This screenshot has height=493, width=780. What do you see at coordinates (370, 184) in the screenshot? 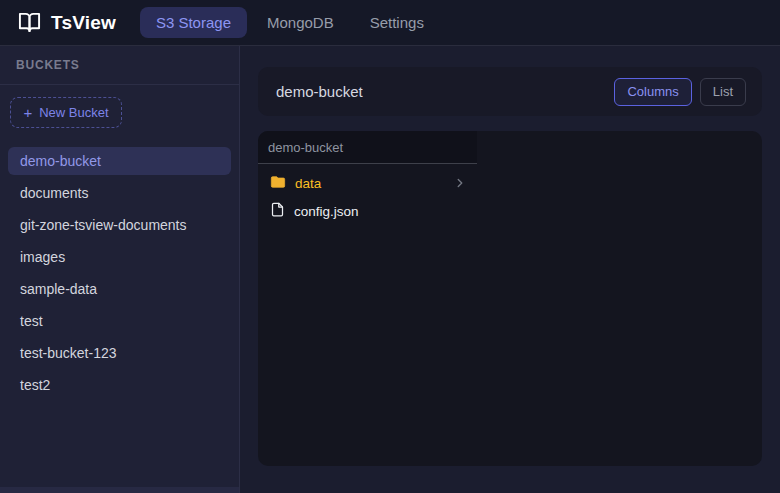
I see `folder-name: data` at bounding box center [370, 184].